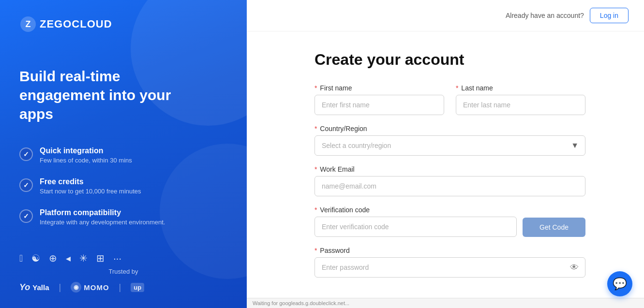 The image size is (644, 308). I want to click on verification-code-input, so click(416, 227).